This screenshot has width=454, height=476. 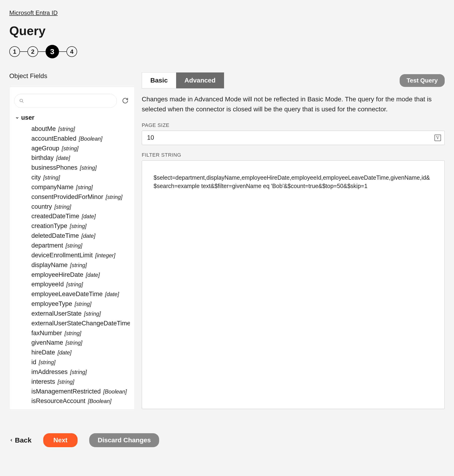 I want to click on field-name: creationType, so click(x=49, y=226).